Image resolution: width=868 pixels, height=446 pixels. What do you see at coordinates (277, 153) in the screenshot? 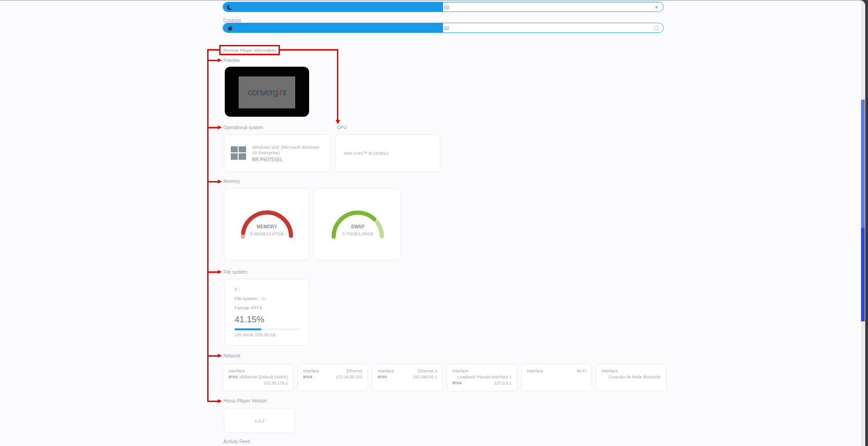
I see `os-card: Windows ia32 (Microsoft Windows 10 Enter…` at bounding box center [277, 153].